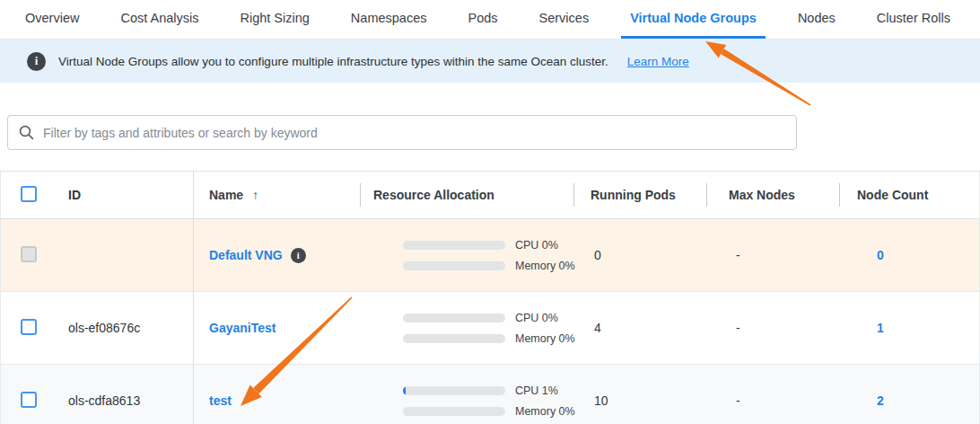  What do you see at coordinates (640, 195) in the screenshot?
I see `column-header-running-pods: Running Pods` at bounding box center [640, 195].